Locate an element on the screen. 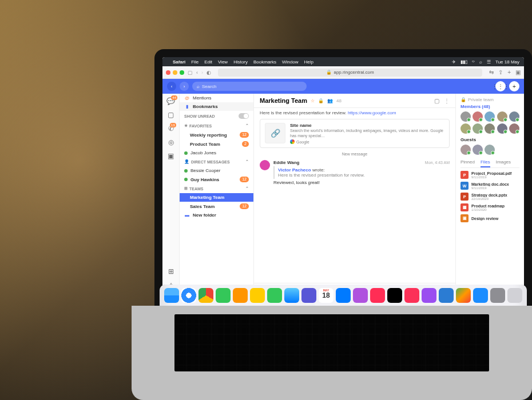  menu-file: File is located at coordinates (194, 62).